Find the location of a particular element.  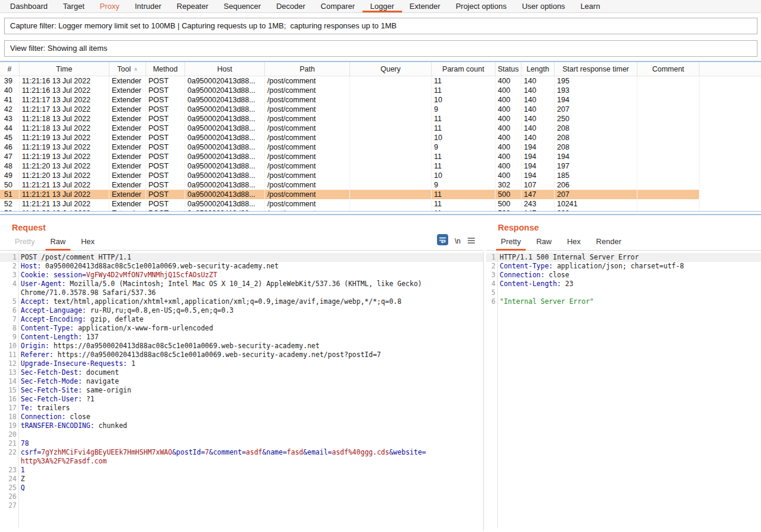

column-header-comment: Comment is located at coordinates (668, 69).